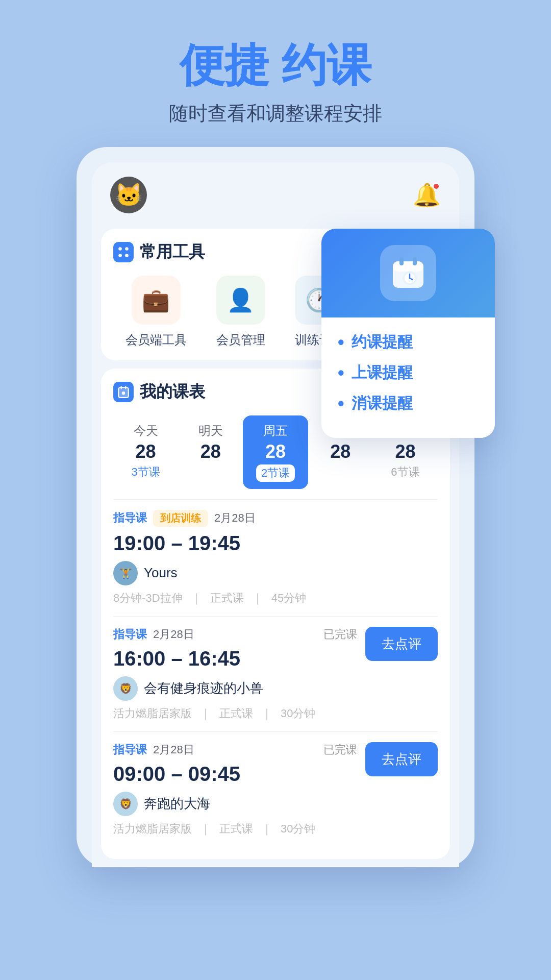 The image size is (551, 980). What do you see at coordinates (241, 340) in the screenshot?
I see `tool-label-member-manage: 会员管理` at bounding box center [241, 340].